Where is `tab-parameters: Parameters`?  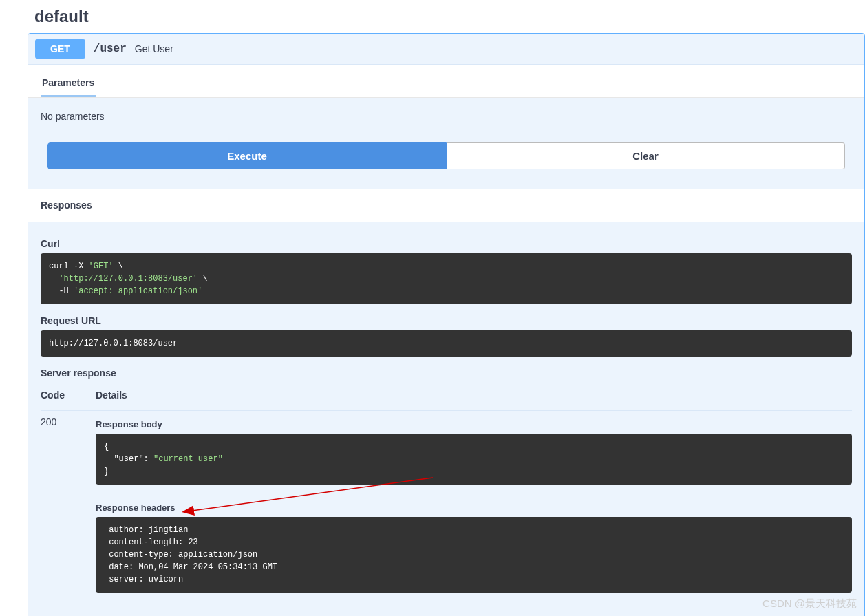
tab-parameters: Parameters is located at coordinates (68, 84).